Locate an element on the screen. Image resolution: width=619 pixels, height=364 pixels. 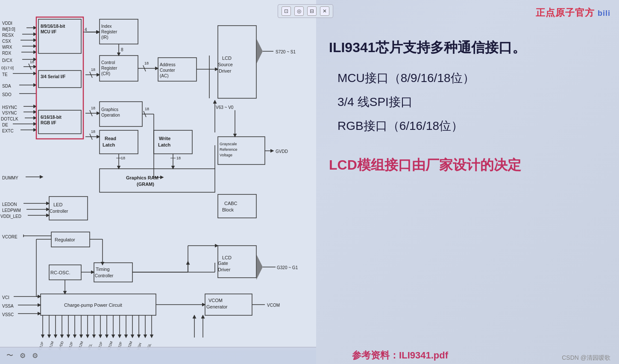
svg-text: TE is located at coordinates (5, 74).